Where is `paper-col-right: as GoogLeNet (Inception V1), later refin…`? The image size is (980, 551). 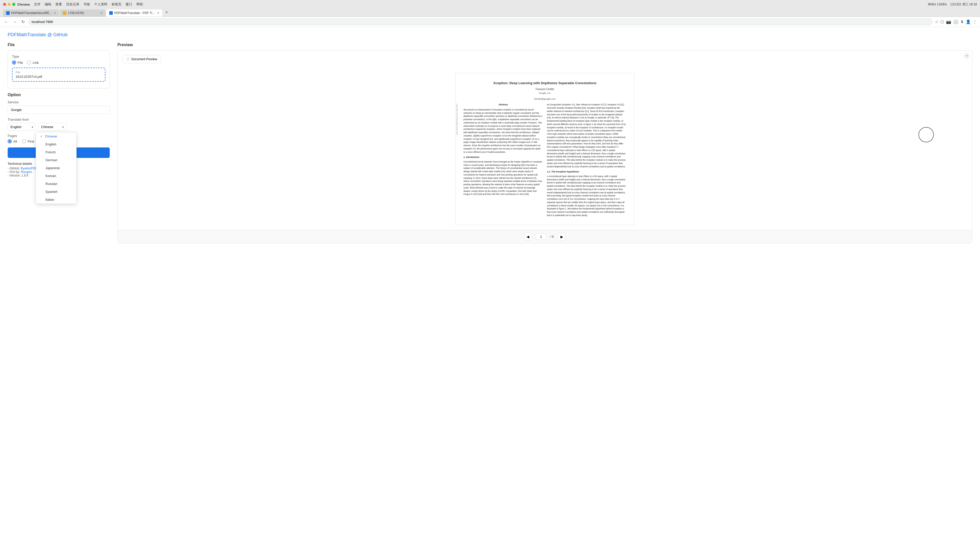 paper-col-right: as GoogLeNet (Inception V1), later refin… is located at coordinates (587, 160).